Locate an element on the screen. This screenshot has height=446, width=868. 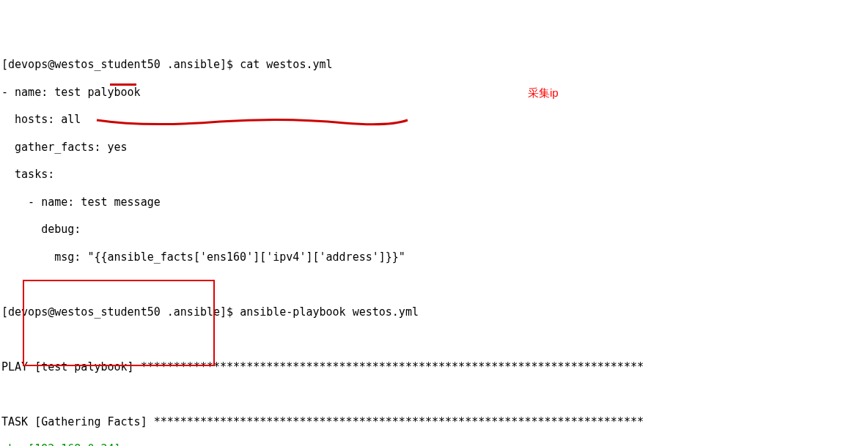
highlight-box-icon is located at coordinates (119, 323).